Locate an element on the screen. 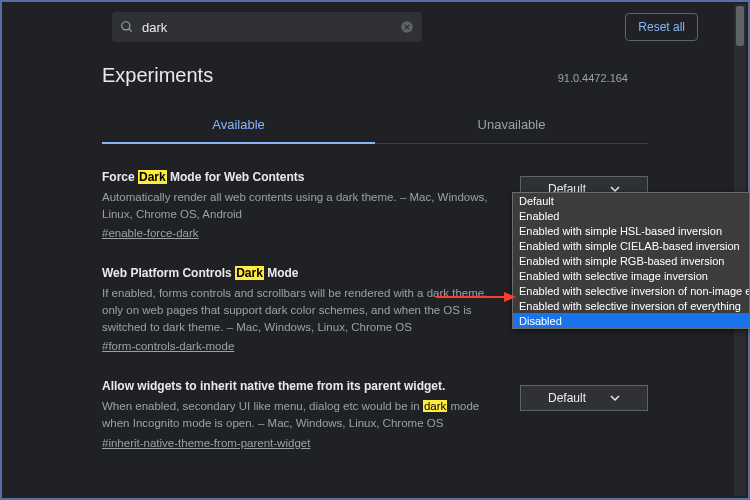 The height and width of the screenshot is (500, 750). highlight: dark is located at coordinates (435, 406).